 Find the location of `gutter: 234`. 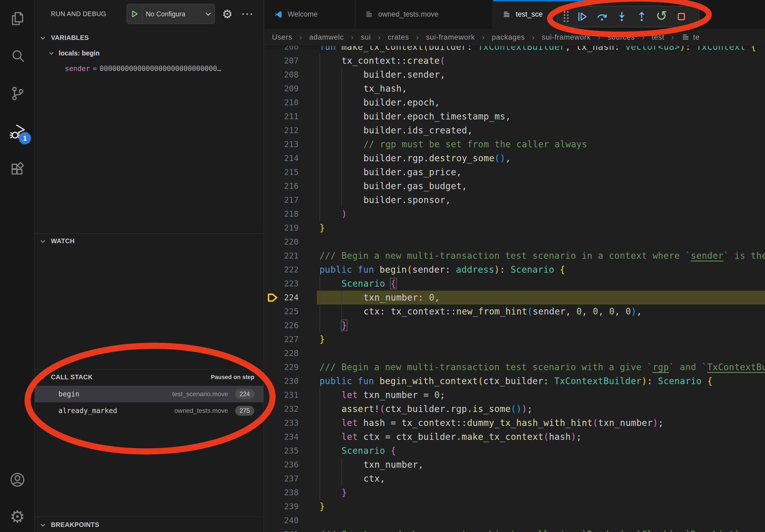

gutter: 234 is located at coordinates (292, 437).